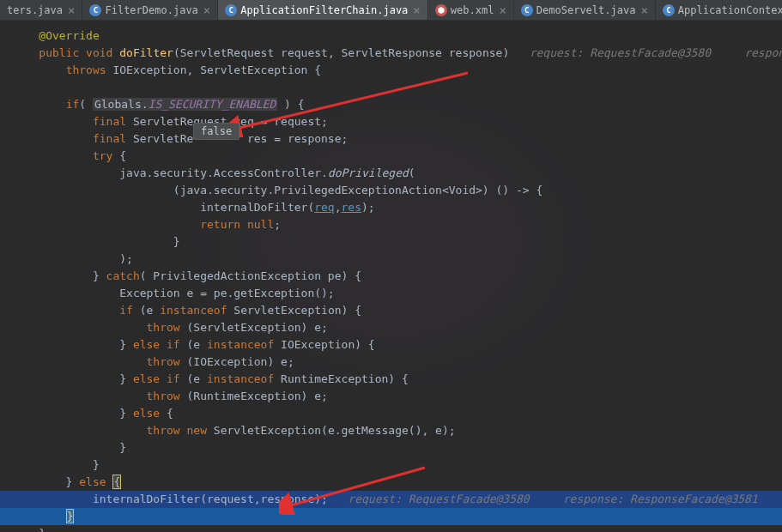  What do you see at coordinates (472, 10) in the screenshot?
I see `tab-label: web.xml` at bounding box center [472, 10].